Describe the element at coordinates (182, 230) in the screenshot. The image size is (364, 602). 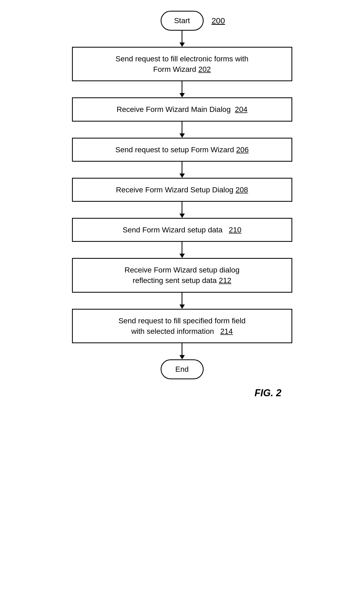
I see `step-210-box: Send Form Wizard setup data 210` at that location.